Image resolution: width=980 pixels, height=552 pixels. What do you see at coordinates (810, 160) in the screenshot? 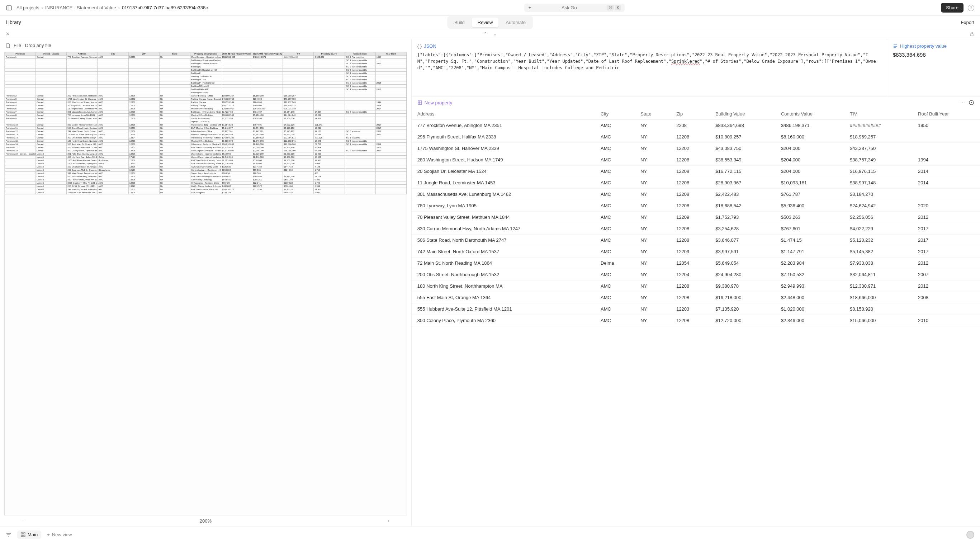
I see `cell: $204,000` at bounding box center [810, 160].